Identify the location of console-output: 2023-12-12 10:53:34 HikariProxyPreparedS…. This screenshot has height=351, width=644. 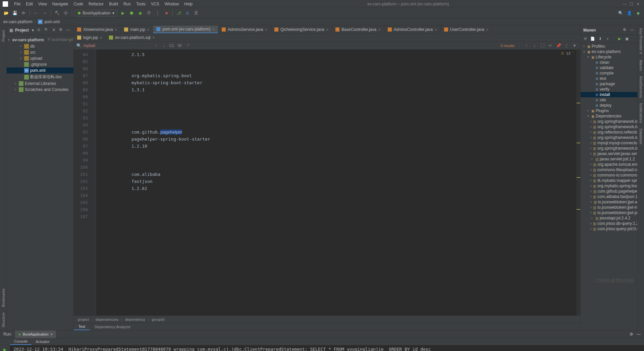
(327, 348).